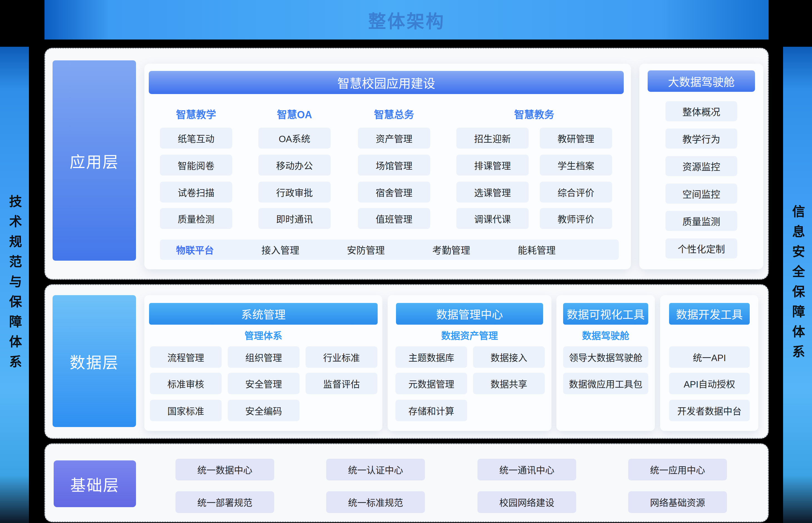 Image resolution: width=812 pixels, height=523 pixels. Describe the element at coordinates (195, 250) in the screenshot. I see `iot-platform-label: 物联平台` at that location.